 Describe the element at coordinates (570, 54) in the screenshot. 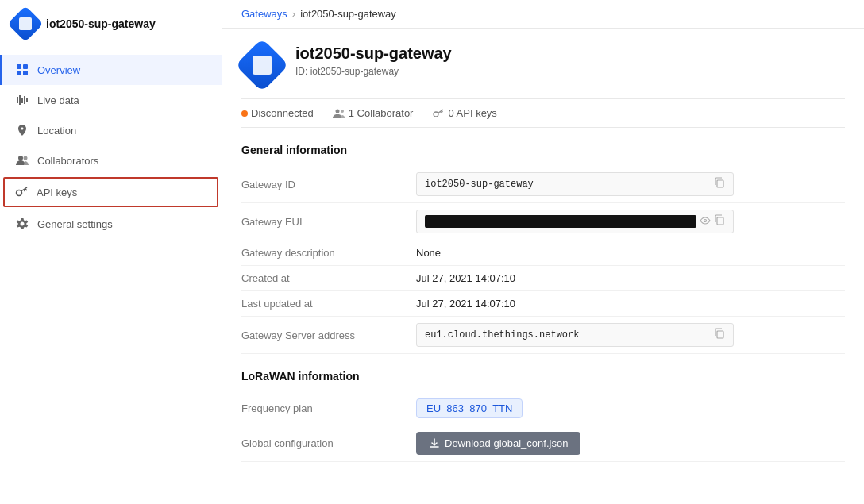

I see `gateway-name: iot2050-sup-gateway` at that location.